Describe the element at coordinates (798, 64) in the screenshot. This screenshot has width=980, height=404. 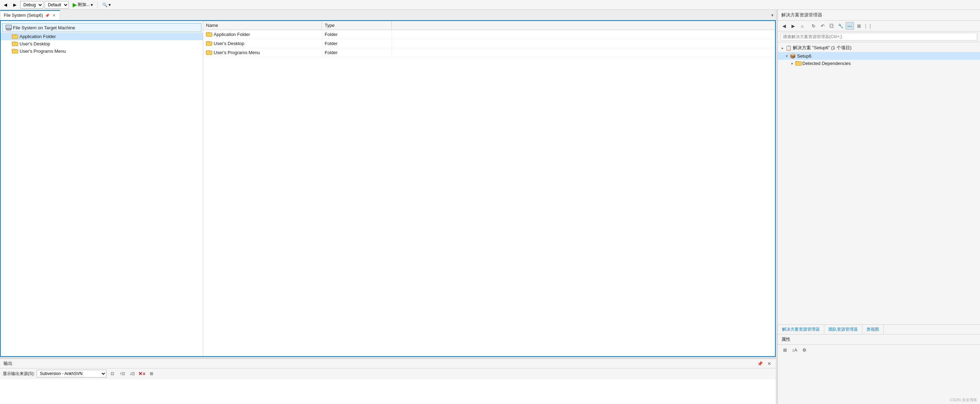
I see `deps-folder-icon` at that location.